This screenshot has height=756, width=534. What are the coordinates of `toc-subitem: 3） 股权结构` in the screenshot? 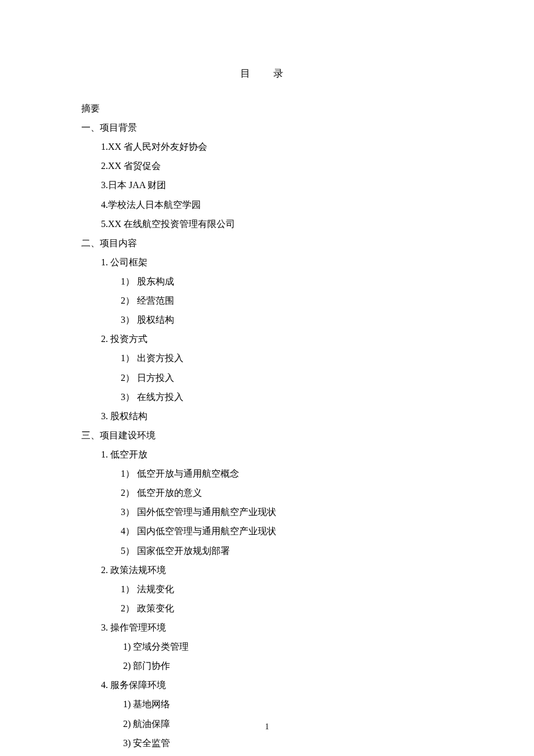 It's located at (267, 319).